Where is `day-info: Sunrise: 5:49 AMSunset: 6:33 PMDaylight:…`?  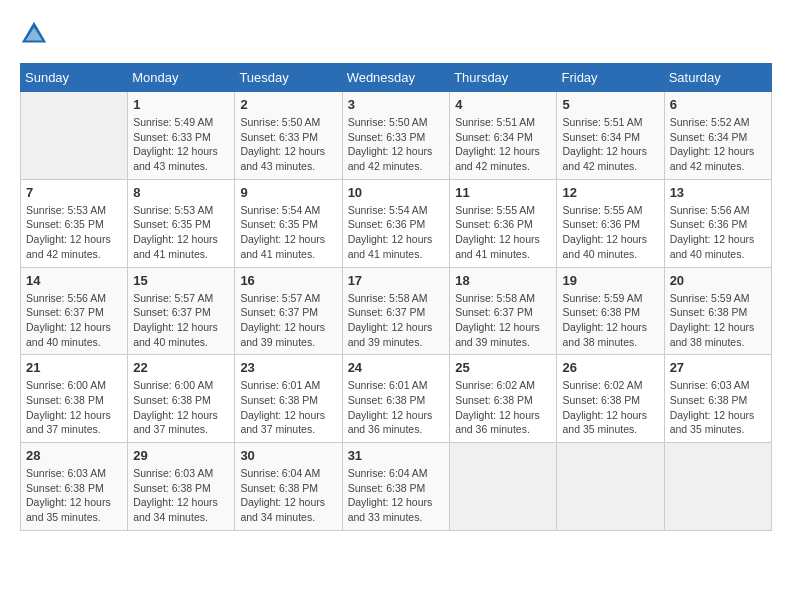
day-info: Sunrise: 5:49 AMSunset: 6:33 PMDaylight:… is located at coordinates (181, 144).